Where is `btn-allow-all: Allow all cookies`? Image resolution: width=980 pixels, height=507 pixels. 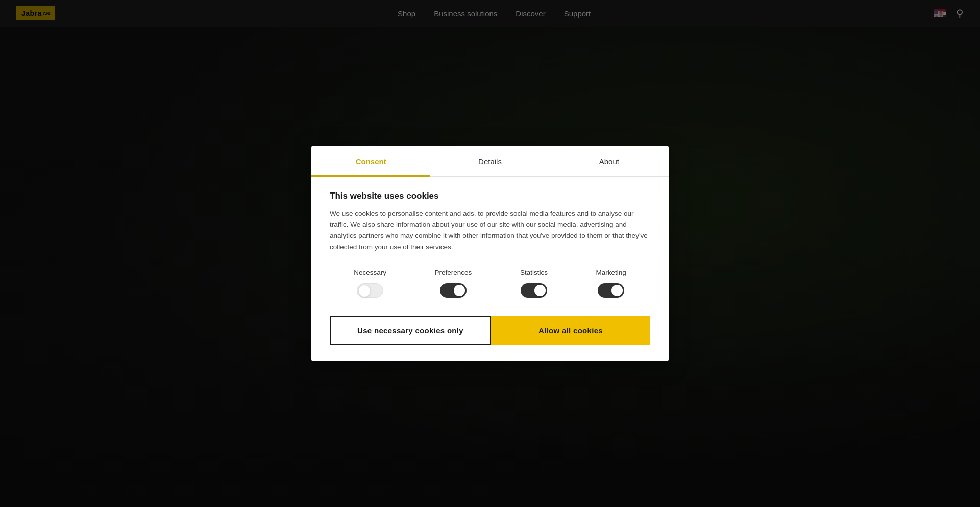 btn-allow-all: Allow all cookies is located at coordinates (571, 331).